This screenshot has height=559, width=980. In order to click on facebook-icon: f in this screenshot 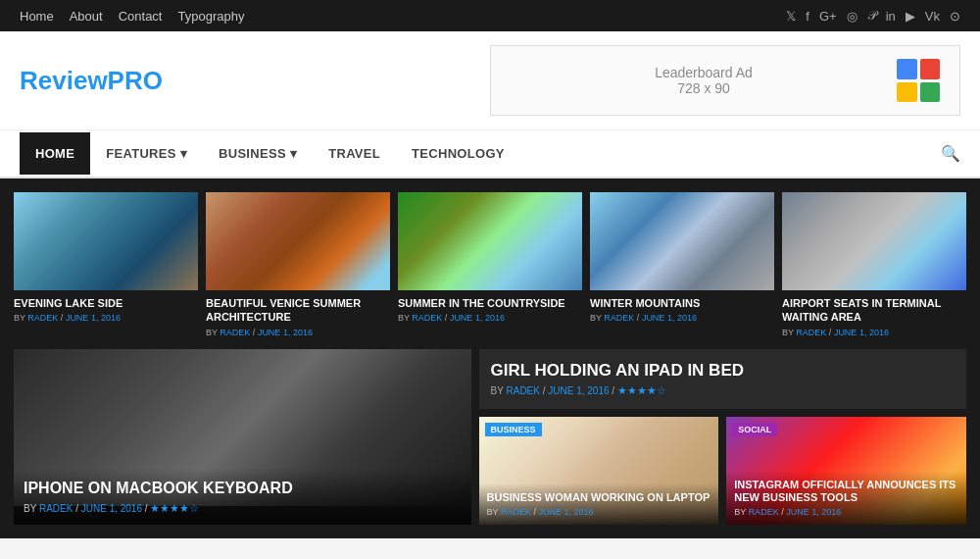, I will do `click(808, 16)`.